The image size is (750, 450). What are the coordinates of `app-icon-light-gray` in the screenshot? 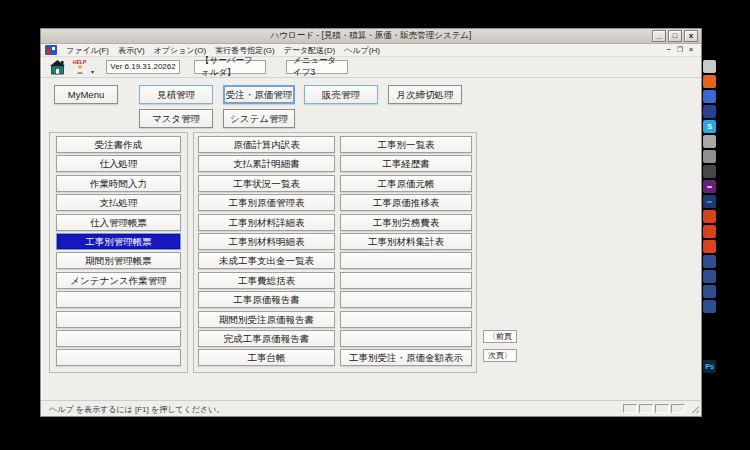 It's located at (710, 66).